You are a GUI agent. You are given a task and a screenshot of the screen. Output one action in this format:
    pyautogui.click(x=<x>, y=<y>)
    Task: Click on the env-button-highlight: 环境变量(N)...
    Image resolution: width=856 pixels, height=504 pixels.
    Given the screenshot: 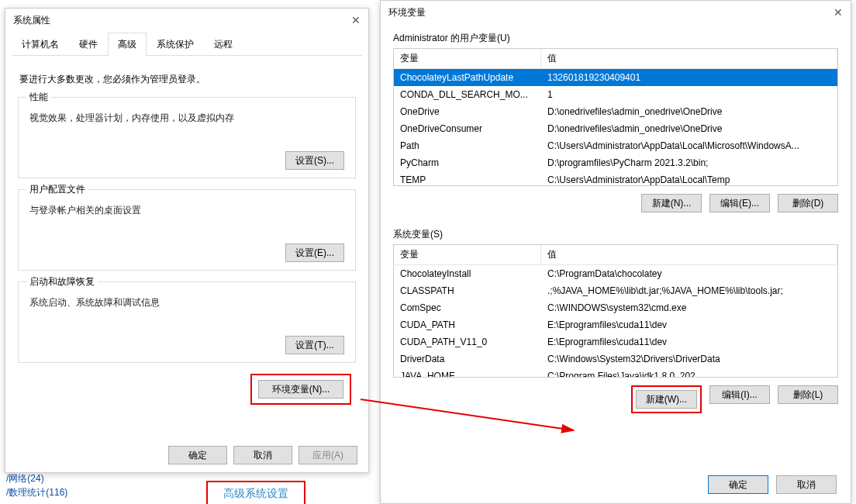 What is the action you would take?
    pyautogui.click(x=301, y=389)
    